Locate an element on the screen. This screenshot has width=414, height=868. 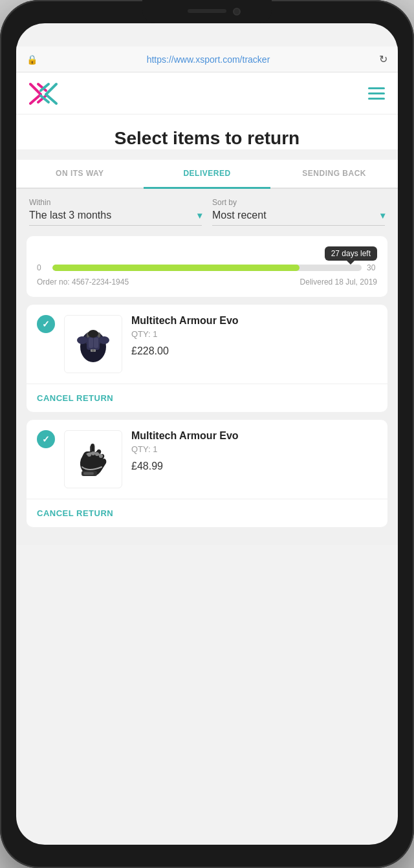
order-progress-card: 27 days left 0 30 Order no: 4567-2234-19… is located at coordinates (207, 266).